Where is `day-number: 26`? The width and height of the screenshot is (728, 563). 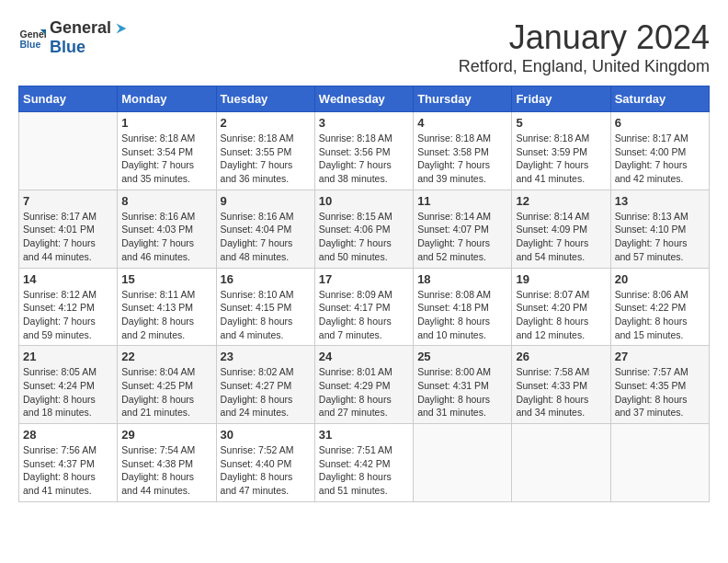 day-number: 26 is located at coordinates (561, 357).